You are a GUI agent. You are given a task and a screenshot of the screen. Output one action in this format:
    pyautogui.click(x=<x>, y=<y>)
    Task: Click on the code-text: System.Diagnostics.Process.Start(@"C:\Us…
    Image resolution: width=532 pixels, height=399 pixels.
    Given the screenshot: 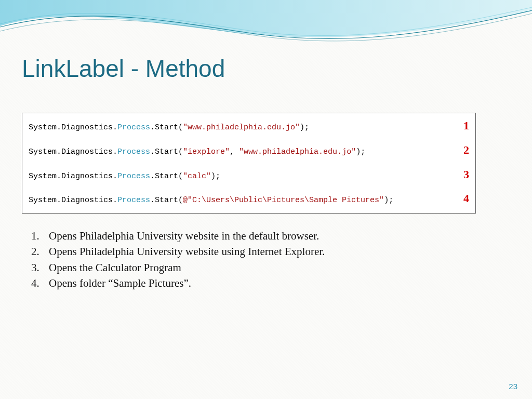 What is the action you would take?
    pyautogui.click(x=211, y=201)
    